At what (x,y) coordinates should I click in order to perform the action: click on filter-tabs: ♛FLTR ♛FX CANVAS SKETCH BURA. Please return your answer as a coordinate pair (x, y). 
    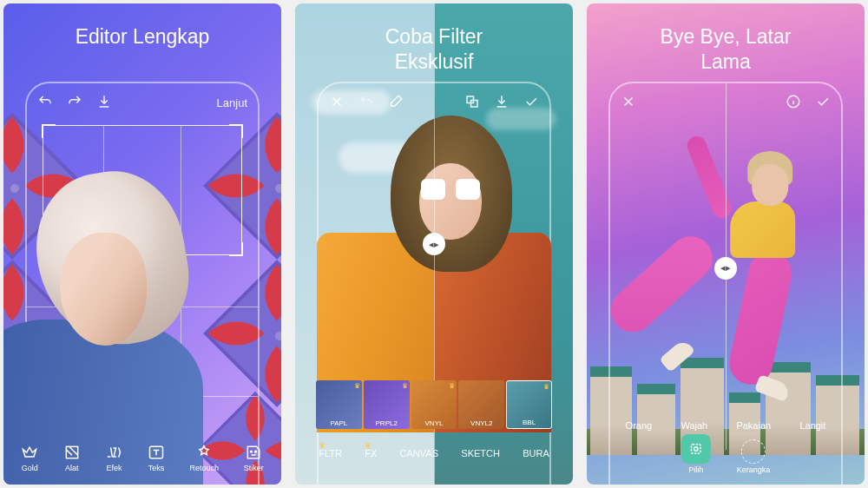
    Looking at the image, I should click on (434, 453).